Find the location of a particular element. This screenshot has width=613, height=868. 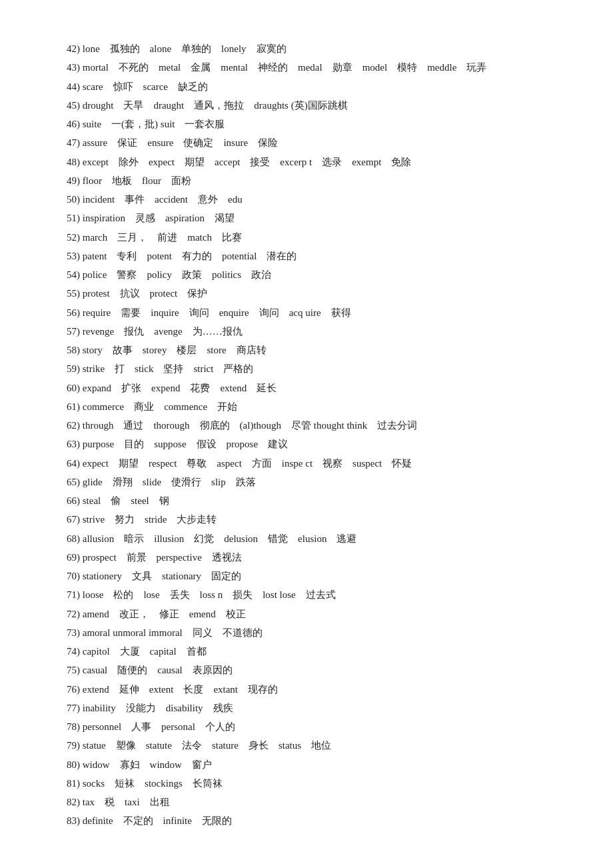

entry-content: stationery 文具 stationary 固定的 is located at coordinates (162, 576).